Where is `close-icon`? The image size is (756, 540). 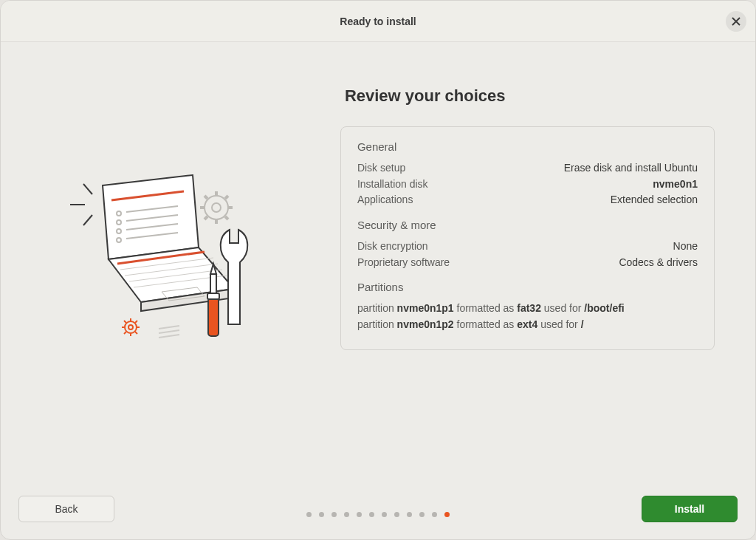 close-icon is located at coordinates (736, 21).